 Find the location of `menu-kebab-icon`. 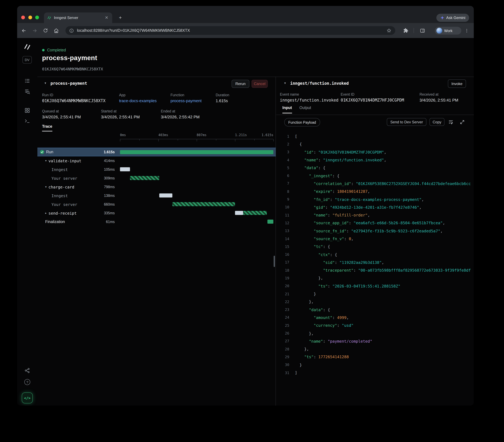

menu-kebab-icon is located at coordinates (467, 31).